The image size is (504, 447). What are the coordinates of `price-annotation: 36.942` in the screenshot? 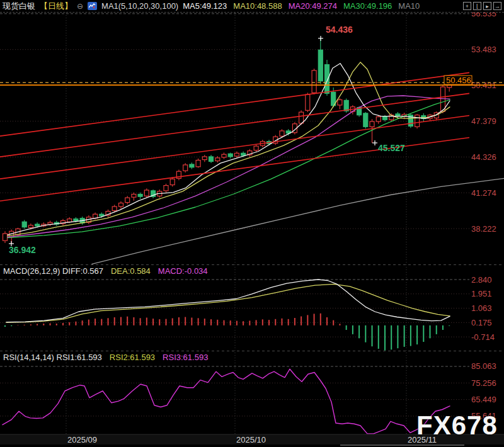 It's located at (23, 250).